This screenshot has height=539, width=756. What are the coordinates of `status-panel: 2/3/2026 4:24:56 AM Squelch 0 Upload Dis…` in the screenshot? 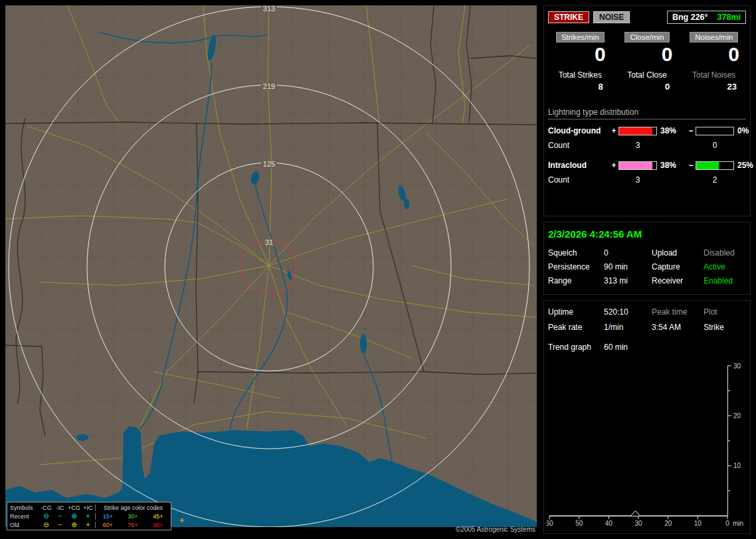 It's located at (647, 258).